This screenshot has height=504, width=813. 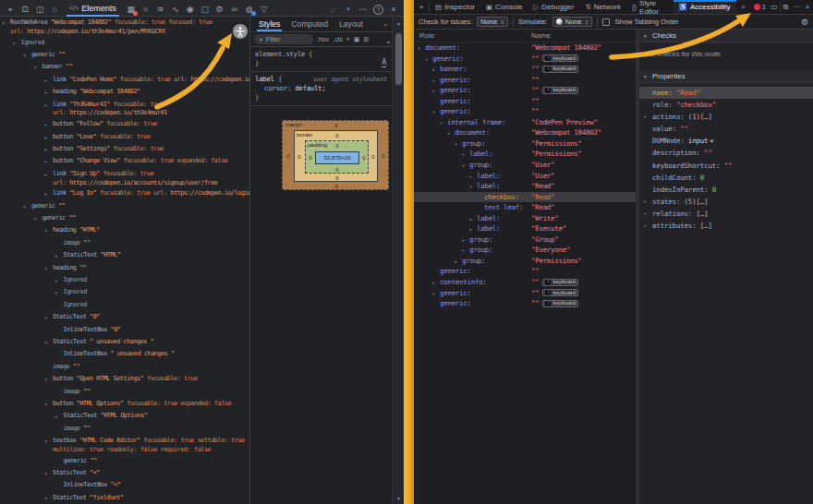 I want to click on wifi-icon: ≋, so click(x=161, y=9).